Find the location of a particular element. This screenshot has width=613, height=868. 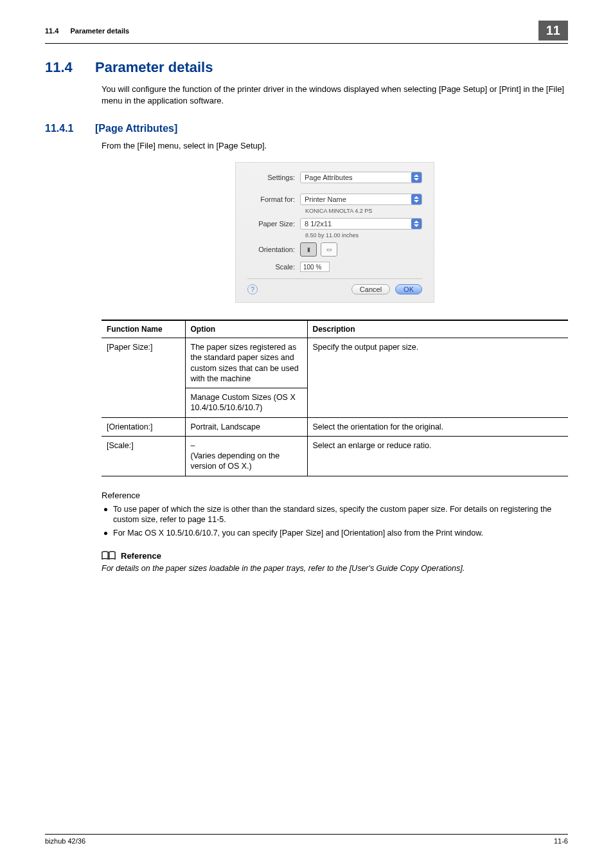

reference-callout-title: Reference is located at coordinates (141, 556).